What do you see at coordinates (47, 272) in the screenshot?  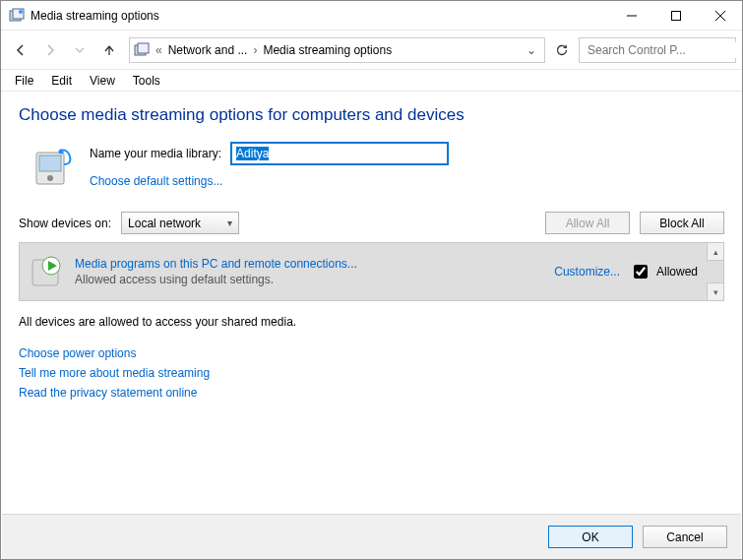 I see `device-play-icon` at bounding box center [47, 272].